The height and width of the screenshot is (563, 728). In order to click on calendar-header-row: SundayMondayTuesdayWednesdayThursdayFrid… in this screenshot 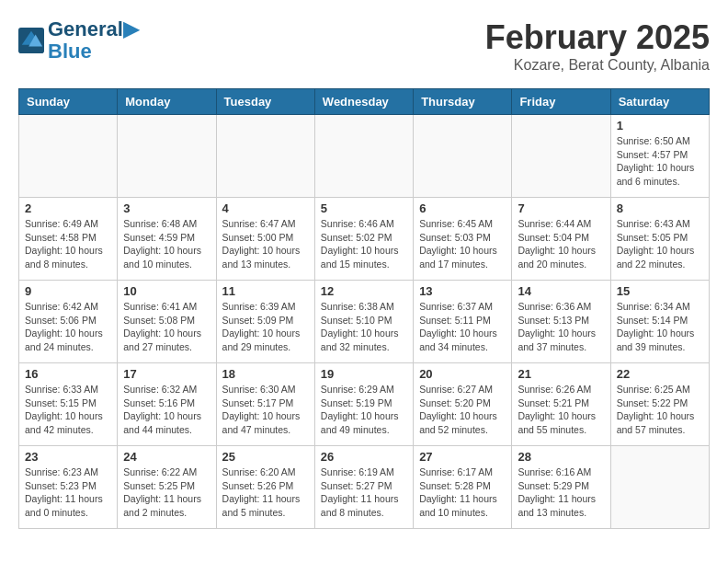, I will do `click(364, 102)`.